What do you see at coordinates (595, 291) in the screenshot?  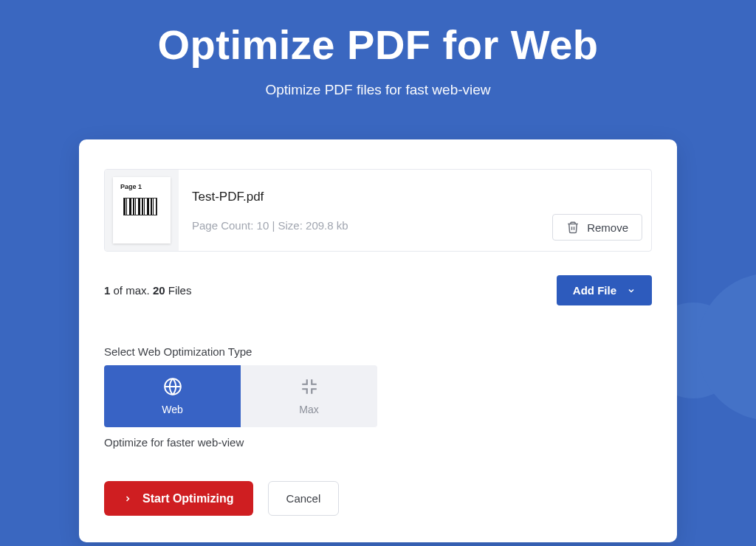 I see `add-file-label: Add File` at bounding box center [595, 291].